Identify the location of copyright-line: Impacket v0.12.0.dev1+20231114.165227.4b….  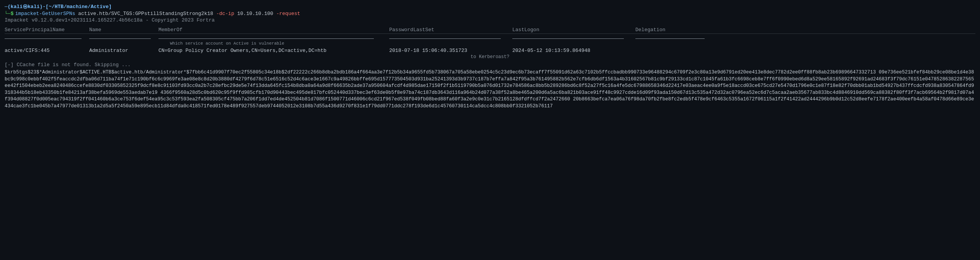
(490, 20).